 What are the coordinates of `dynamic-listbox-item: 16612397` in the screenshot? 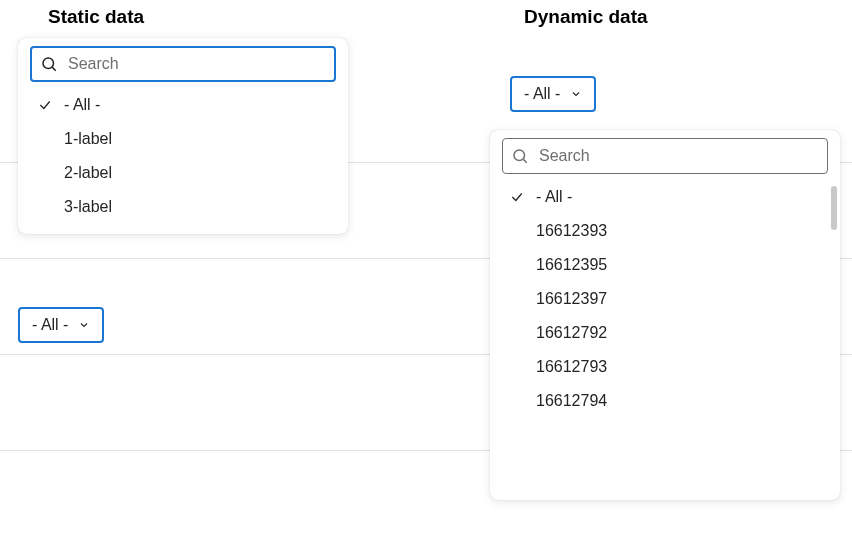 It's located at (665, 299).